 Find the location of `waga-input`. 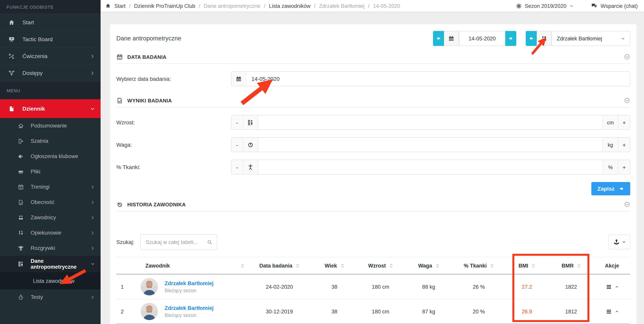

waga-input is located at coordinates (430, 145).